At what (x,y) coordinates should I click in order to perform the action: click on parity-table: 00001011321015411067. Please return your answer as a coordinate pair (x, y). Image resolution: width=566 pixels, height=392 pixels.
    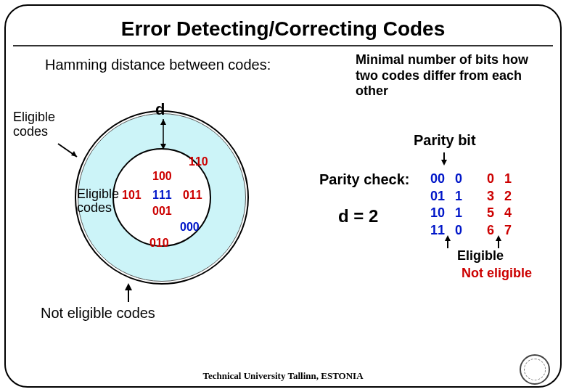
    Looking at the image, I should click on (471, 205).